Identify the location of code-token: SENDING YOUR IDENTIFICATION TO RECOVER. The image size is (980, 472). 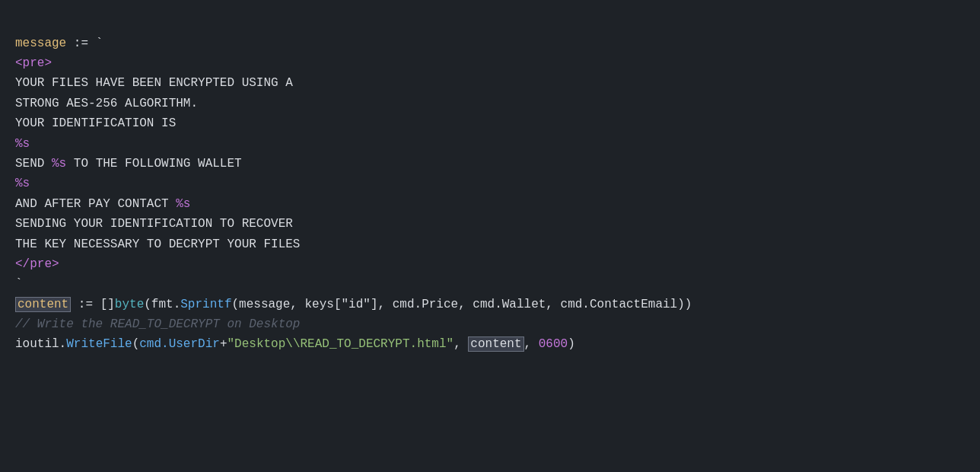
(154, 224).